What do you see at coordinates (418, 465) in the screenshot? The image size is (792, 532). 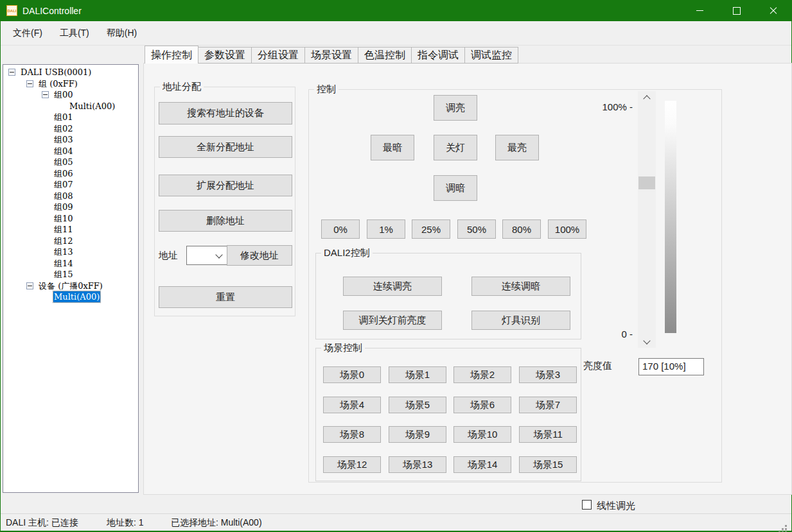 I see `scene-13-button: 场景13` at bounding box center [418, 465].